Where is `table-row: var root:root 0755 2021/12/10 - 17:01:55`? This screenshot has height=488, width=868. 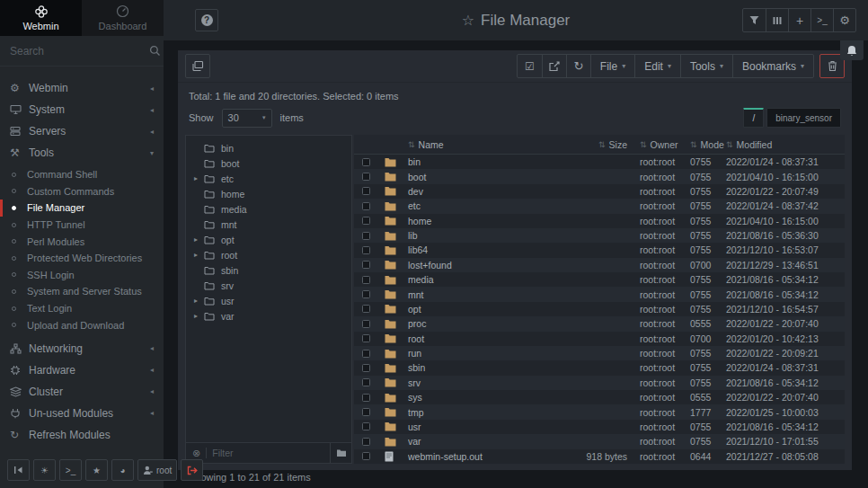
table-row: var root:root 0755 2021/12/10 - 17:01:55 is located at coordinates (599, 441).